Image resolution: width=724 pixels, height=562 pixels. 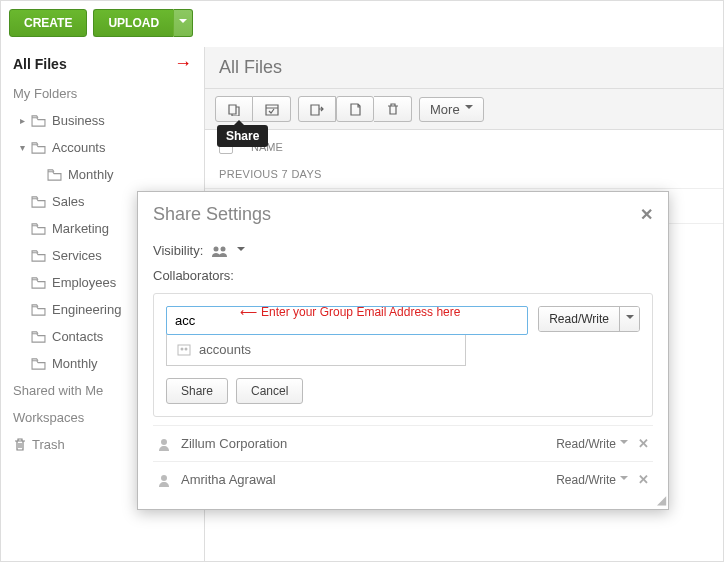 What do you see at coordinates (133, 23) in the screenshot?
I see `upload-button: UPLOAD` at bounding box center [133, 23].